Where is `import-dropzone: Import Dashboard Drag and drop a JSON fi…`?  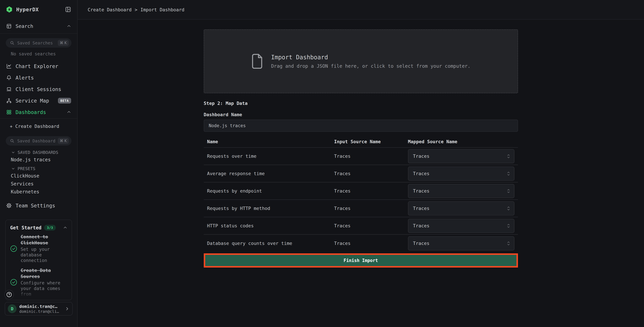
import-dropzone: Import Dashboard Drag and drop a JSON fi… is located at coordinates (361, 62).